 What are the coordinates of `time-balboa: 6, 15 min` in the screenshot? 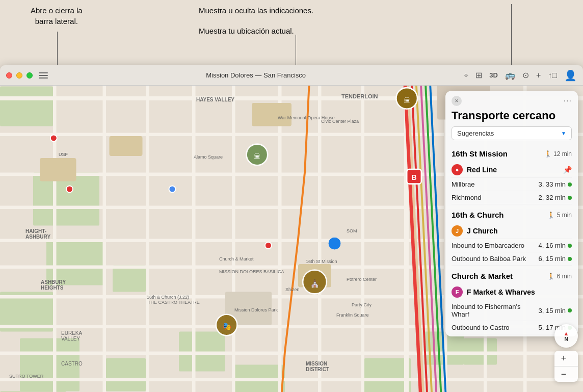 It's located at (555, 259).